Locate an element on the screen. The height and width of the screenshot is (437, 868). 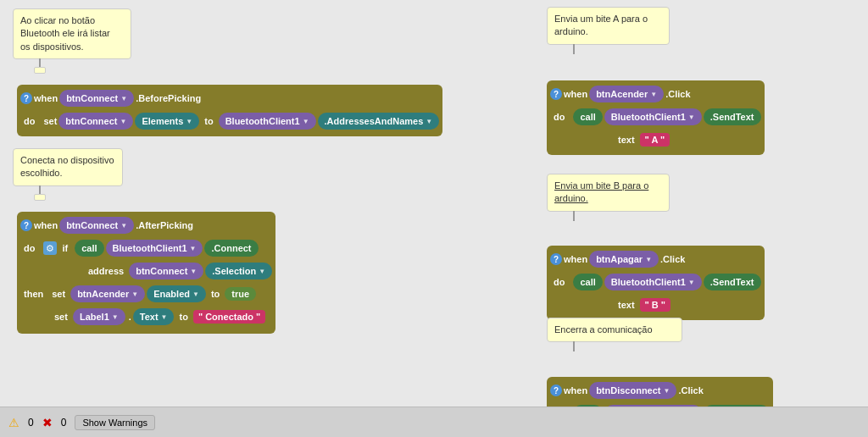
string-value: " Conectado " is located at coordinates (229, 317).